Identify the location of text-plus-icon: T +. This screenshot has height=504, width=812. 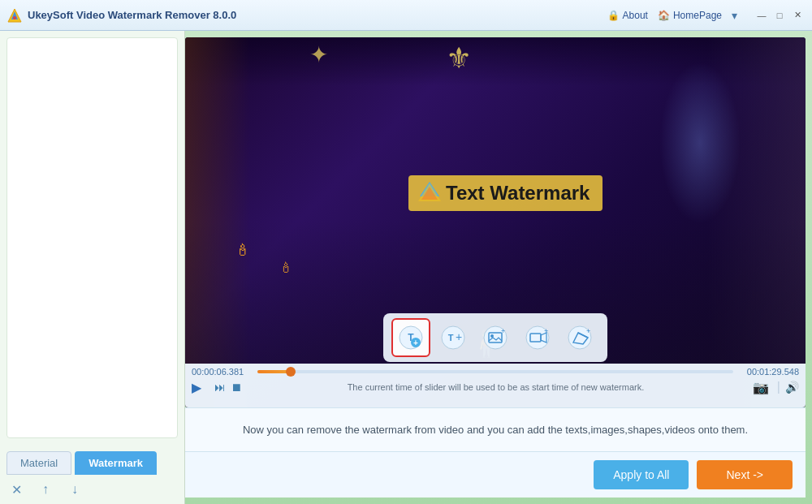
(453, 338).